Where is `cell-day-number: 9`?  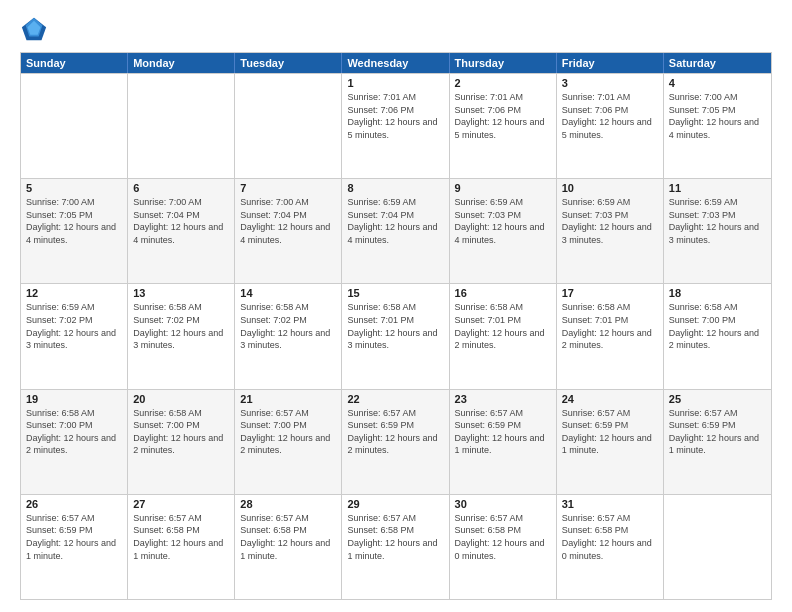
cell-day-number: 9 is located at coordinates (503, 188).